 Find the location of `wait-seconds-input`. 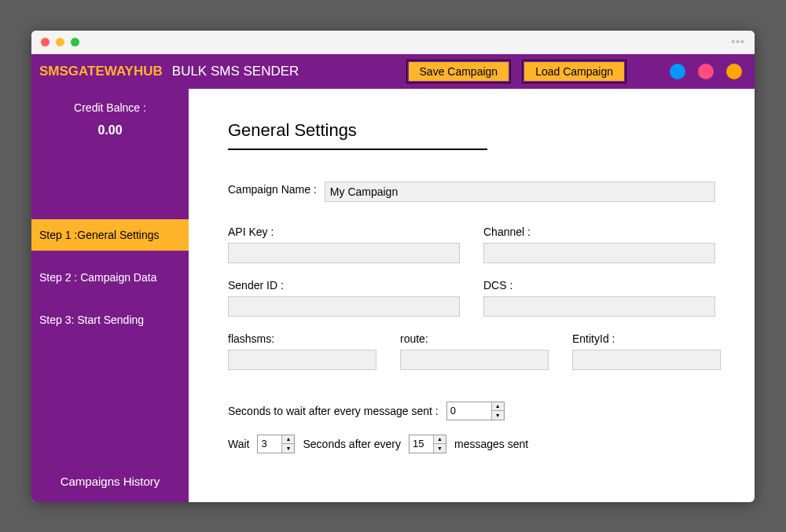

wait-seconds-input is located at coordinates (270, 444).